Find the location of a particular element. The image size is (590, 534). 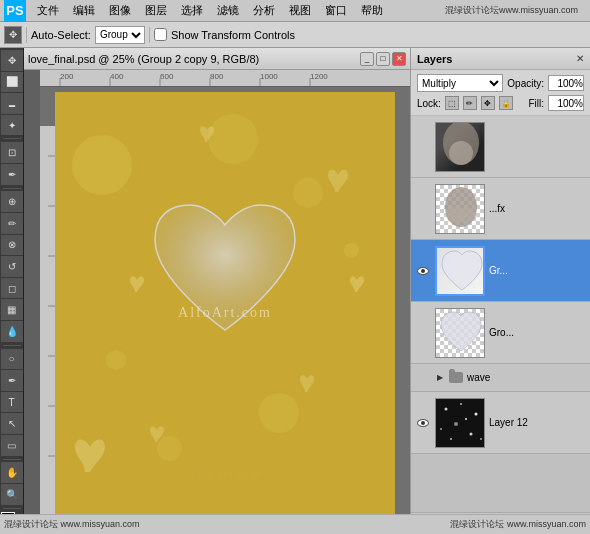

lock-transparency-icon: ⬚ is located at coordinates (452, 103).